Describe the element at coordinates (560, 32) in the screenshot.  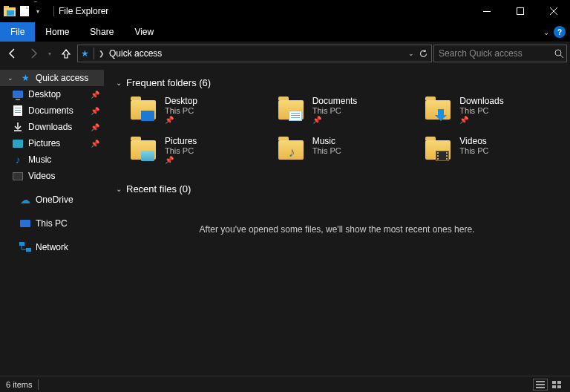
I see `help-icon: ?` at that location.